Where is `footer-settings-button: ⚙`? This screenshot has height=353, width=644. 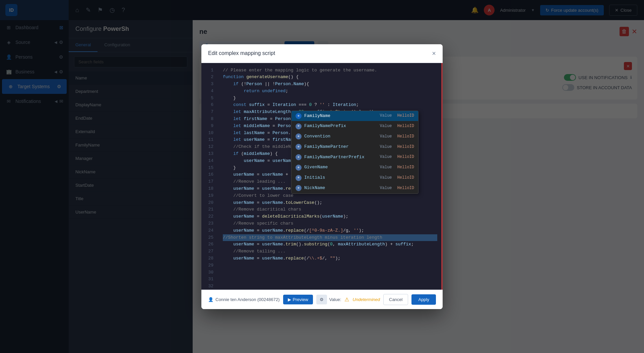 footer-settings-button: ⚙ is located at coordinates (322, 300).